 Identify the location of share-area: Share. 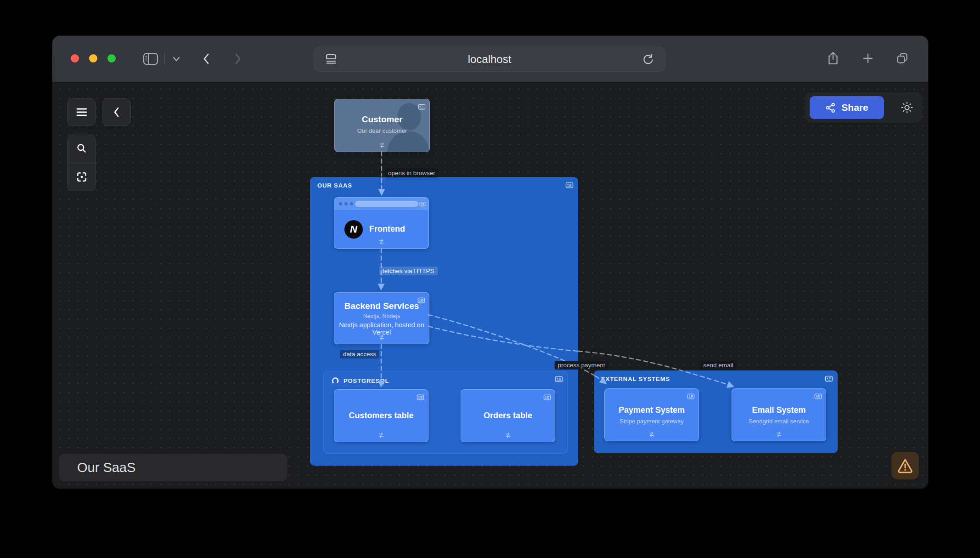
(863, 108).